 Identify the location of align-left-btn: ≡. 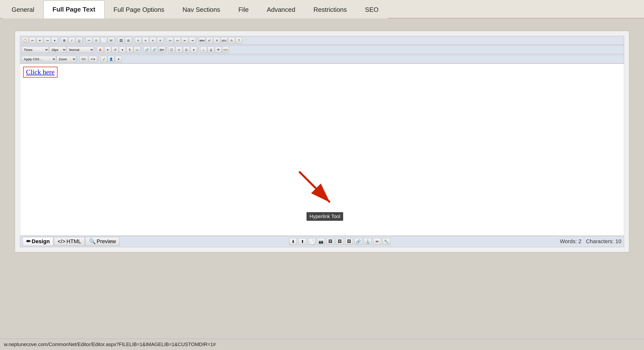
(138, 40).